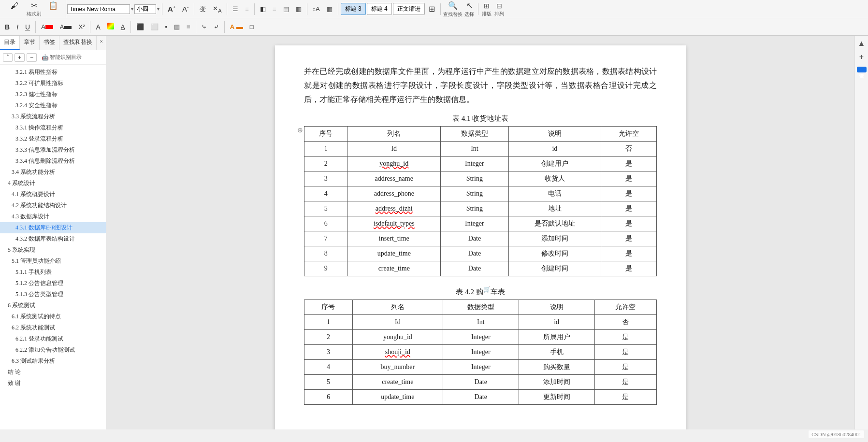  Describe the element at coordinates (203, 9) in the screenshot. I see `change-case-button: 变` at that location.